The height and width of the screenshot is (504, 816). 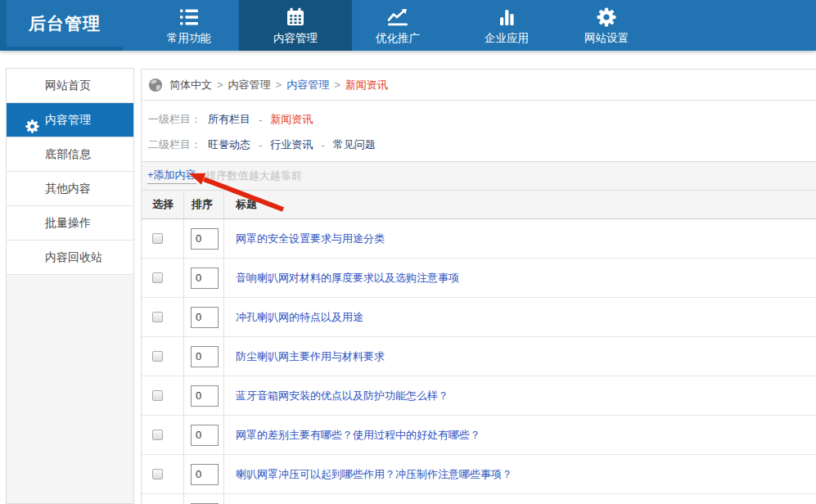 What do you see at coordinates (479, 205) in the screenshot?
I see `table-header-row: 选择 排序 标题` at bounding box center [479, 205].